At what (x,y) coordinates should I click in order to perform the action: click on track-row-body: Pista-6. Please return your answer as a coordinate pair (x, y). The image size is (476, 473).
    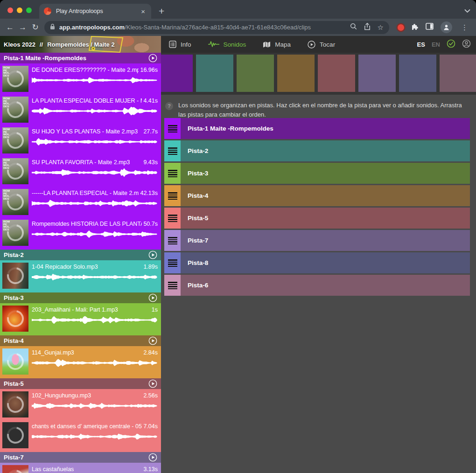
    Looking at the image, I should click on (325, 285).